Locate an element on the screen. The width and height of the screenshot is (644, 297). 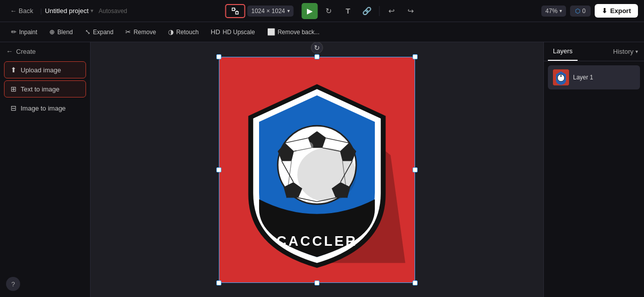
separator is located at coordinates (379, 11).